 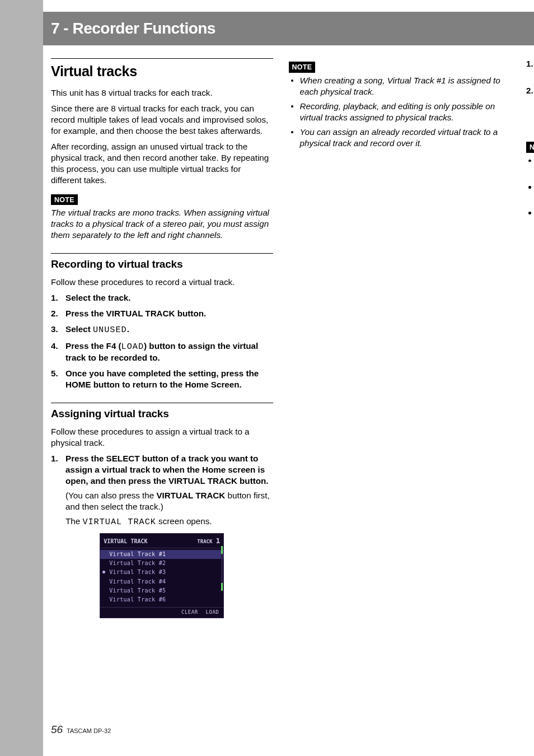 What do you see at coordinates (162, 412) in the screenshot?
I see `subsection-assigning: Assigning virtual tracks` at bounding box center [162, 412].